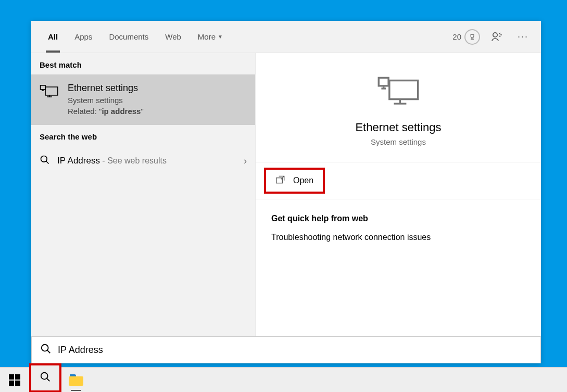  Describe the element at coordinates (467, 37) in the screenshot. I see `rewards-badge: 20` at that location.